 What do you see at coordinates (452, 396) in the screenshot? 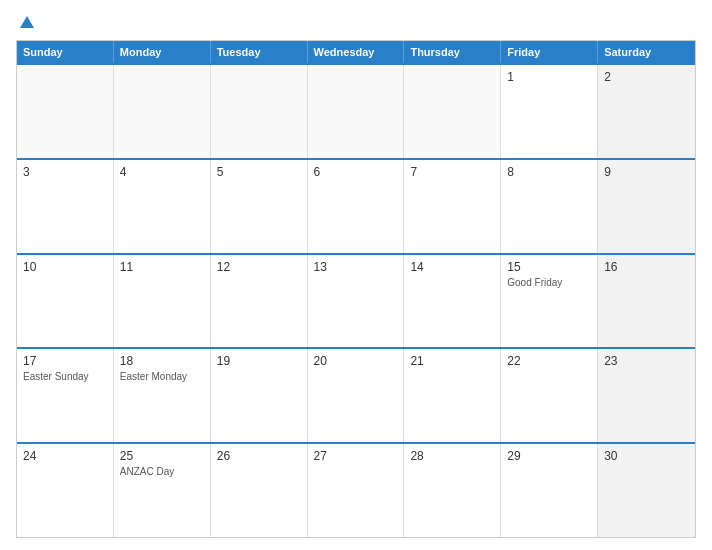
I see `calendar-cell: 21` at bounding box center [452, 396].